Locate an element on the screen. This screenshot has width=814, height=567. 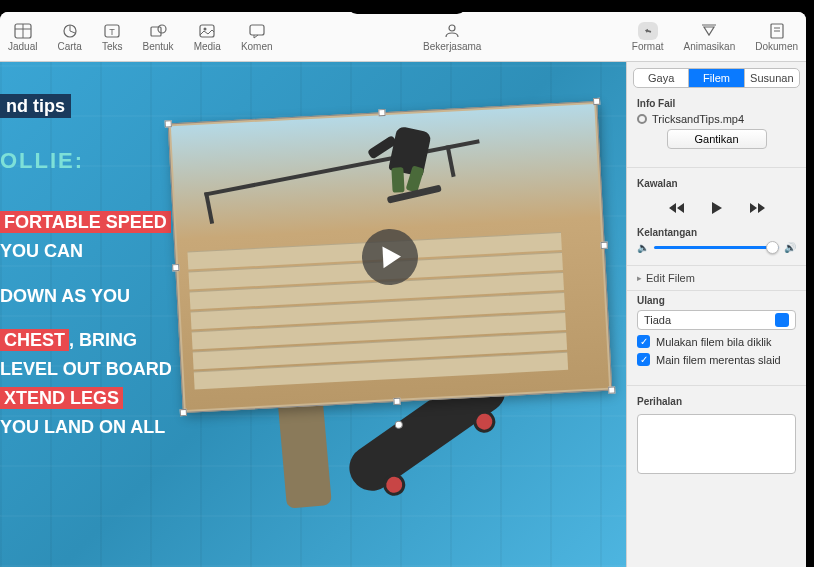
volume-slider is located at coordinates (716, 248).